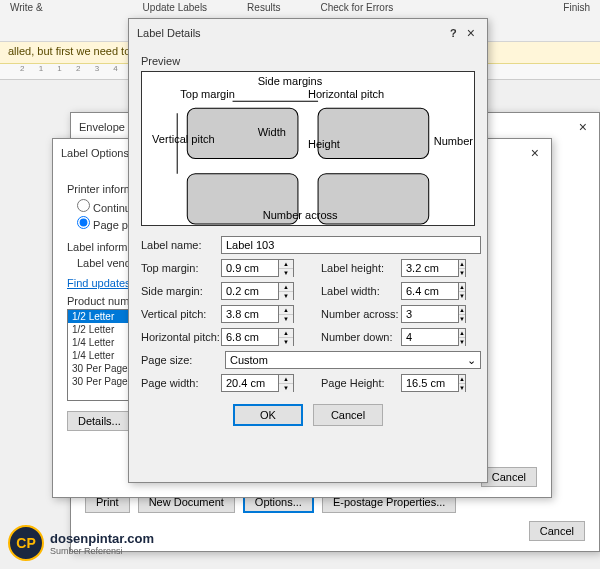 This screenshot has height=569, width=600. Describe the element at coordinates (361, 268) in the screenshot. I see `label-height-label: Label height:` at that location.